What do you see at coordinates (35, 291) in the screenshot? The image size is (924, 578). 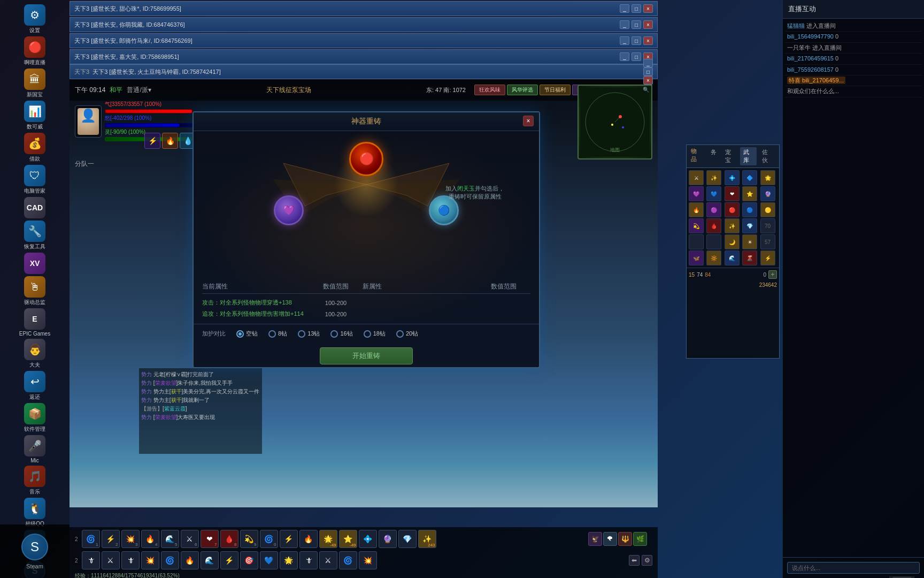 I see `taskbar-icon-driver: 🖱 驱动总监` at bounding box center [35, 291].